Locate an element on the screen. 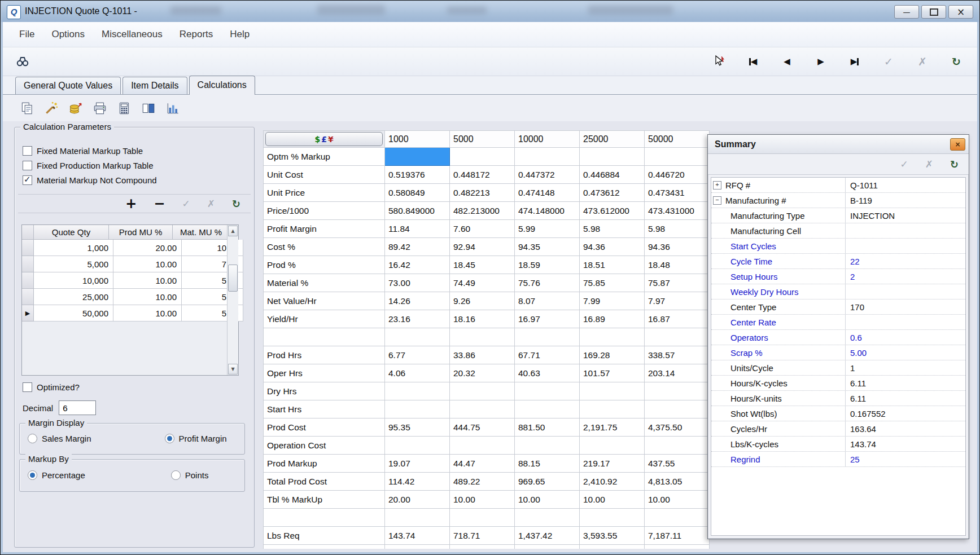 The height and width of the screenshot is (555, 980). run-macro-button is located at coordinates (719, 61).